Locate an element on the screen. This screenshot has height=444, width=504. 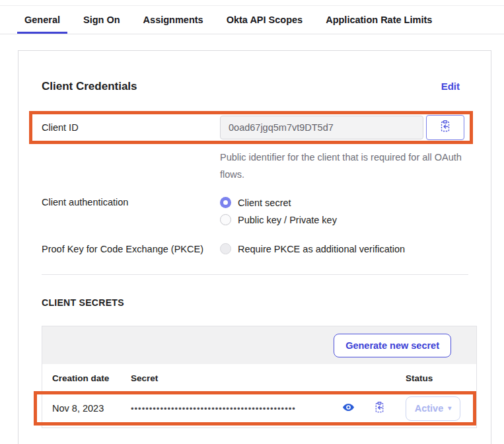
generate-new-secret-button: Generate new secret is located at coordinates (392, 346).